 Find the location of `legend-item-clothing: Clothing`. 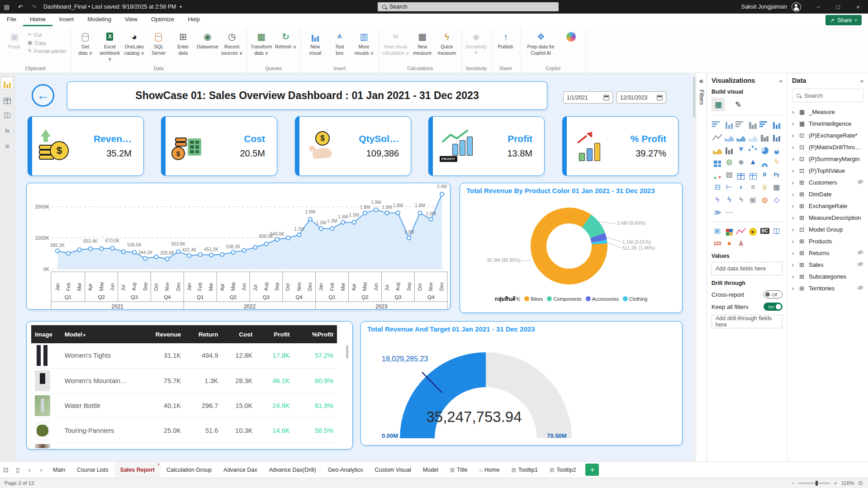

legend-item-clothing: Clothing is located at coordinates (635, 299).